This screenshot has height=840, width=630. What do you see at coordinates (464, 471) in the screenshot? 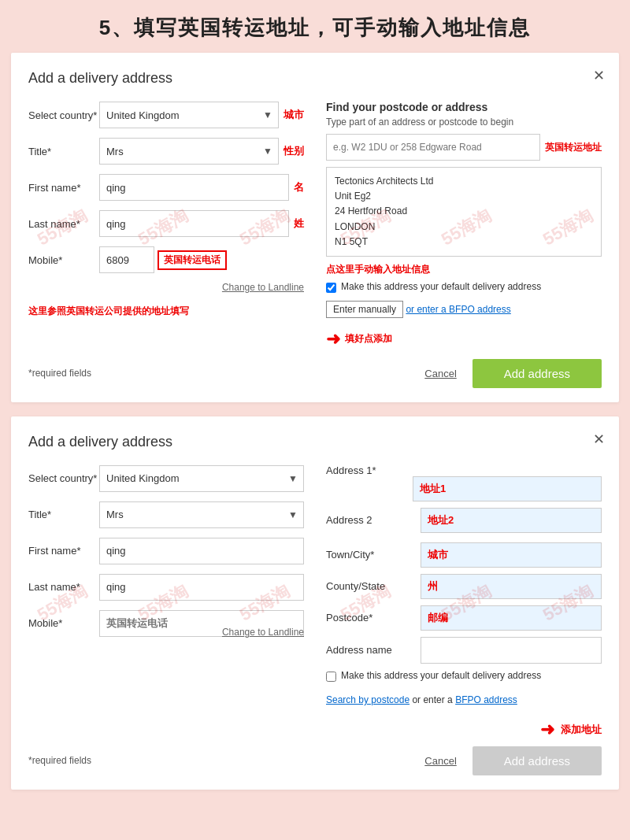
I see `address1-row: Address 1*` at bounding box center [464, 471].